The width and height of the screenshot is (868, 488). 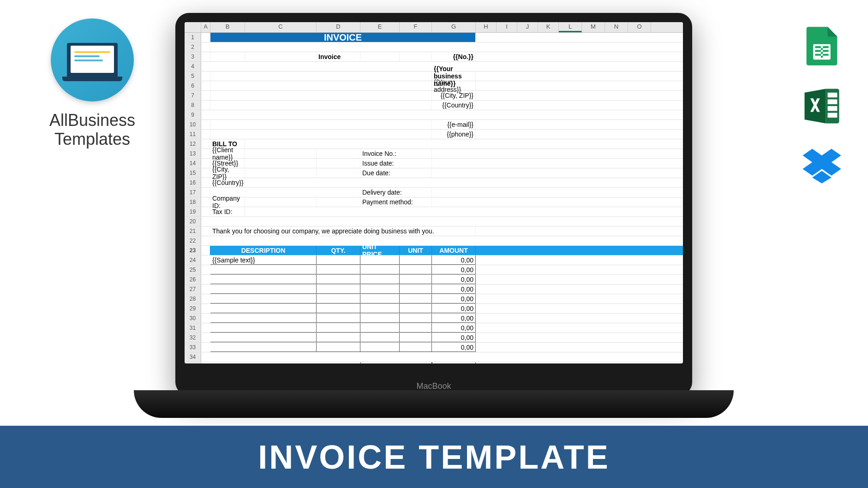 I want to click on invoice-no-ph: {{No.}}, so click(x=454, y=57).